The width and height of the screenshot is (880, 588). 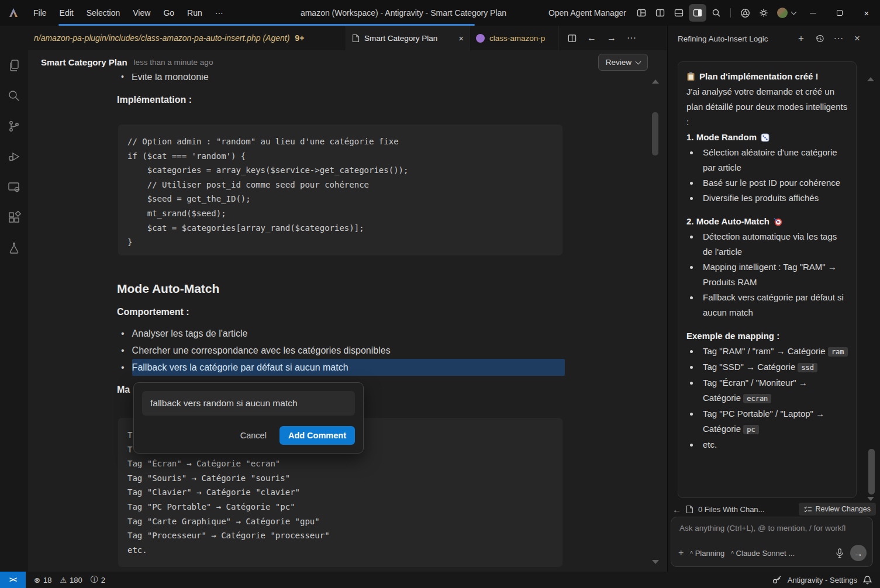 I want to click on behavior-heading: Comportement :, so click(x=153, y=312).